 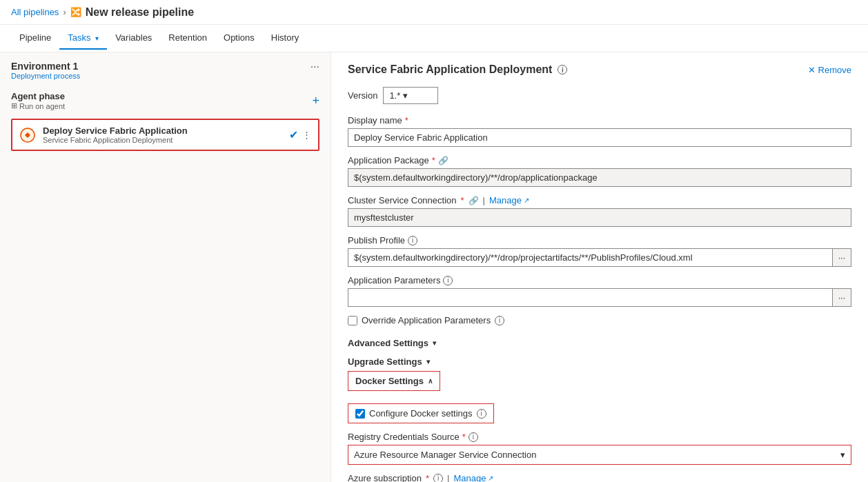 I want to click on task-menu-button: ⋮, so click(x=306, y=135).